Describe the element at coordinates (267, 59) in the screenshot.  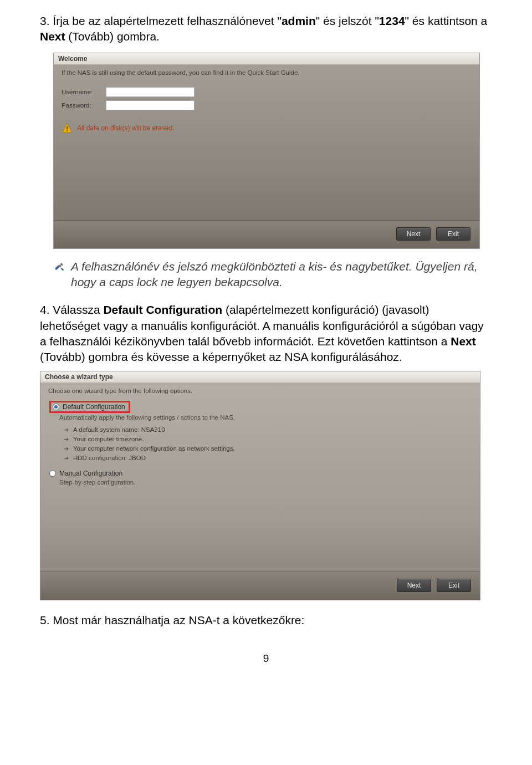
I see `dialog-title: Welcome` at that location.